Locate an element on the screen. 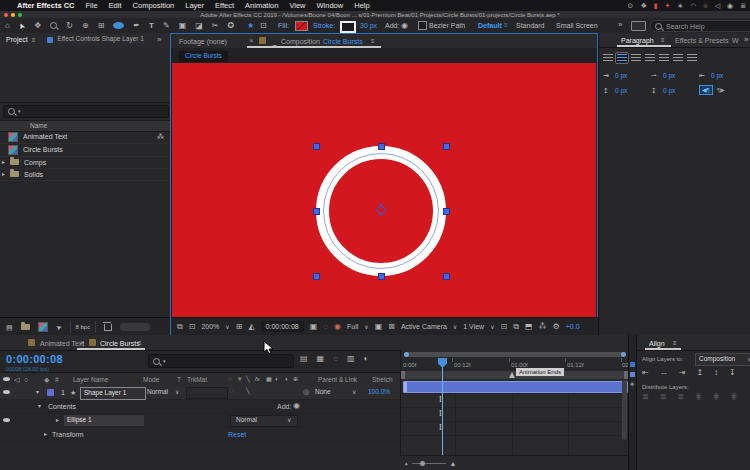 The width and height of the screenshot is (750, 470). bluetooth-icon: ∗ is located at coordinates (680, 6).